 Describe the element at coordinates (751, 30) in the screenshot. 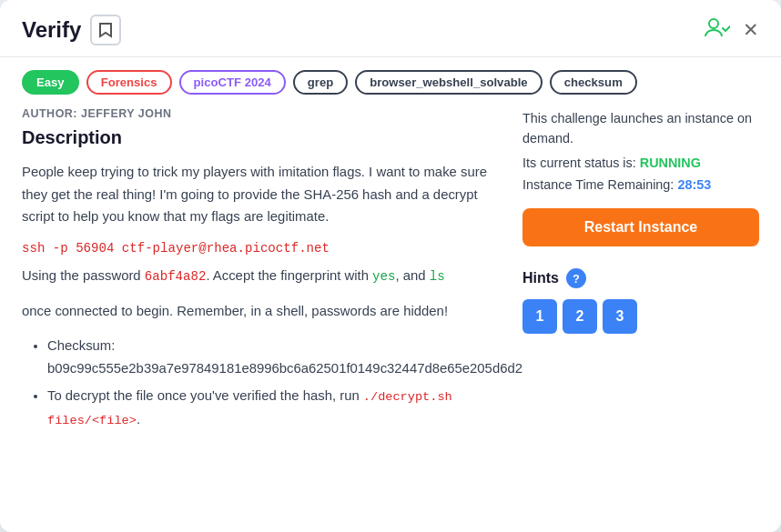

I see `close-button: ✕` at that location.